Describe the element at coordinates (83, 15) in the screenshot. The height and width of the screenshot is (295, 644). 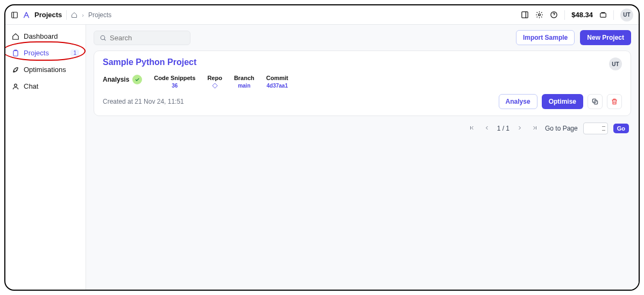
I see `breadcrumb-sep: ›` at that location.